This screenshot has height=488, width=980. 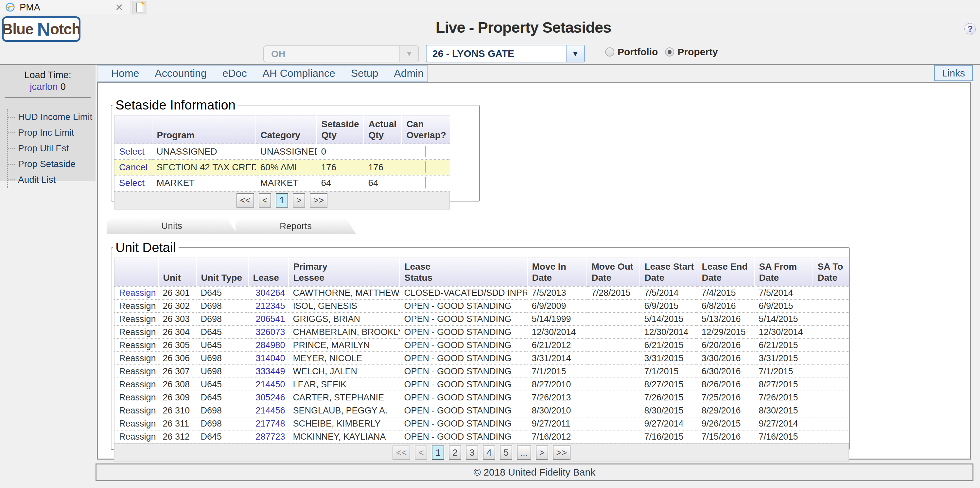 What do you see at coordinates (52, 117) in the screenshot?
I see `sidebar-item: HUD Income Limit` at bounding box center [52, 117].